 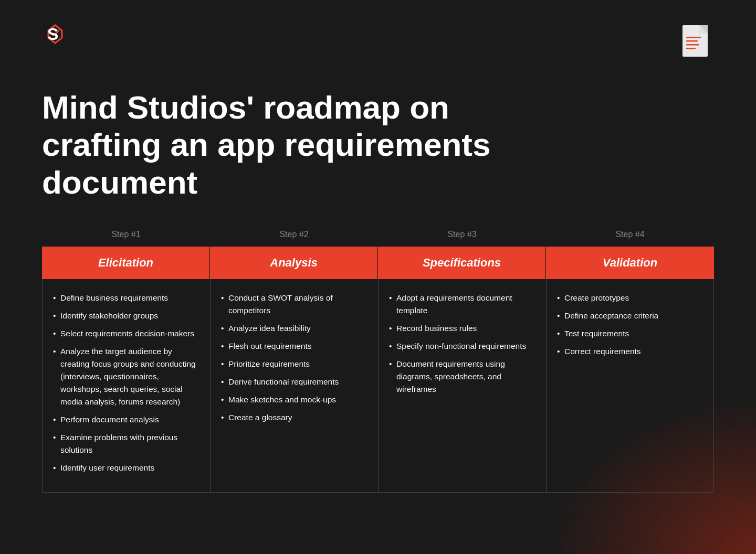 What do you see at coordinates (294, 364) in the screenshot?
I see `list-item: Prioritize requirements` at bounding box center [294, 364].